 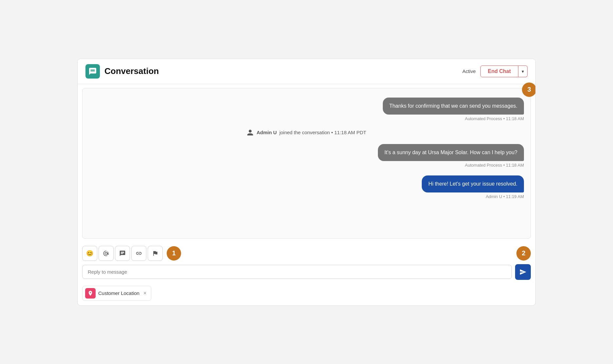 I want to click on mention-button, so click(x=106, y=253).